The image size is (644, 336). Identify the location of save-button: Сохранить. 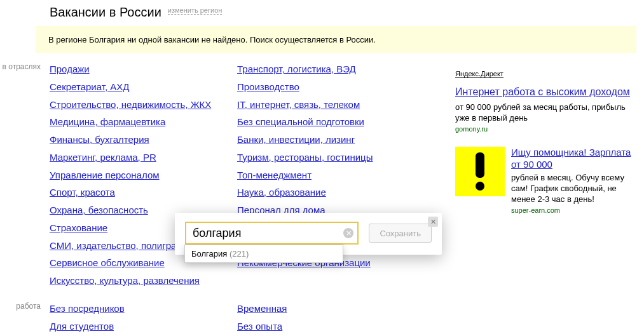
(401, 233).